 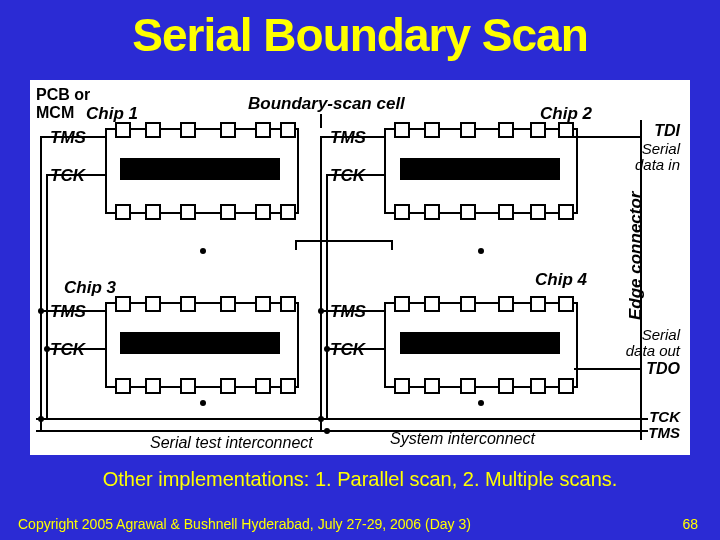 What do you see at coordinates (663, 369) in the screenshot?
I see `tdo-label: TDO` at bounding box center [663, 369].